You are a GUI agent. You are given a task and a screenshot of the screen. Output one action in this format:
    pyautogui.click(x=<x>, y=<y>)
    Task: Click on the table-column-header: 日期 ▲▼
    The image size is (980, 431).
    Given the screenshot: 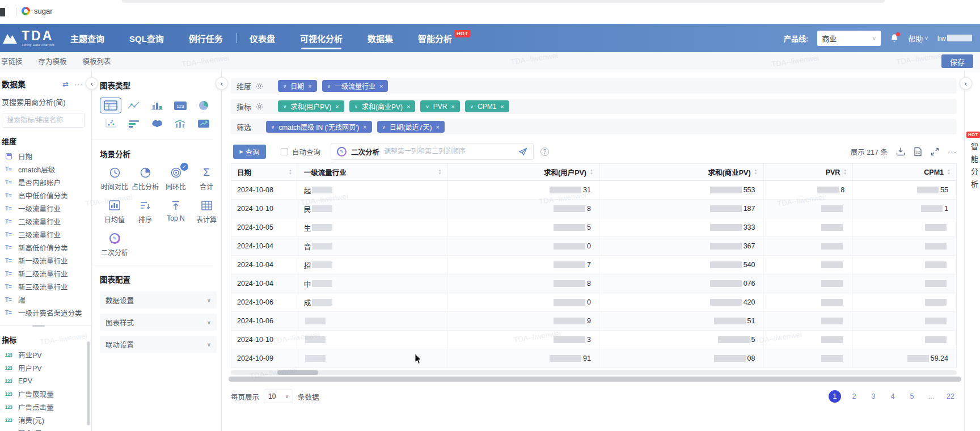 What is the action you would take?
    pyautogui.click(x=265, y=172)
    